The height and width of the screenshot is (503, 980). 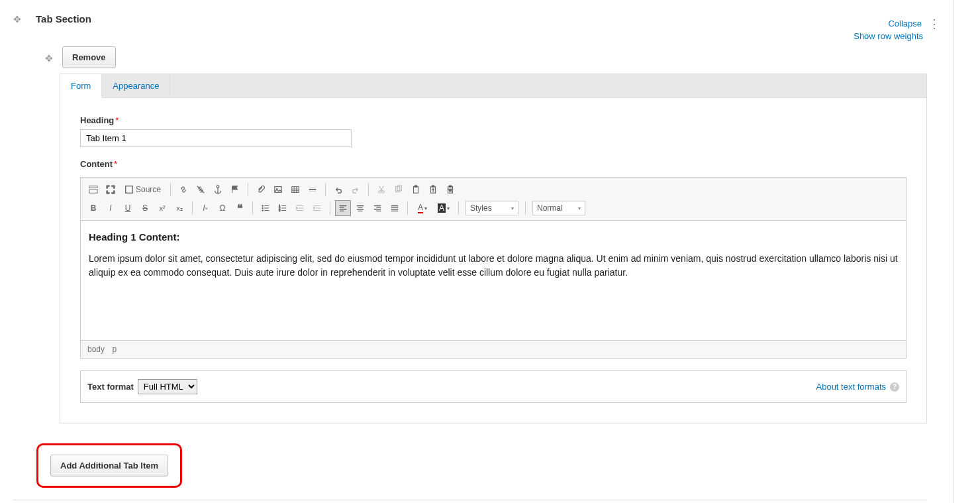 What do you see at coordinates (222, 208) in the screenshot?
I see `special-char-icon: Ω` at bounding box center [222, 208].